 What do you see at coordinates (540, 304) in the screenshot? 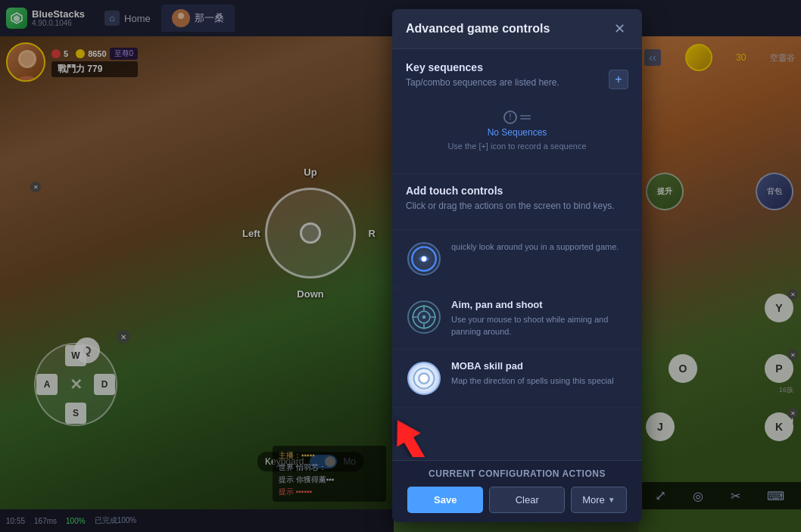
I see `aim-pan-title: Aim, pan and shoot` at bounding box center [540, 304].